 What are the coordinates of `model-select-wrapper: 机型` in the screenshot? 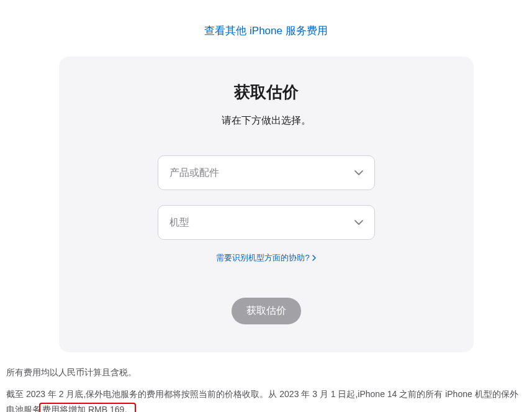 It's located at (266, 222).